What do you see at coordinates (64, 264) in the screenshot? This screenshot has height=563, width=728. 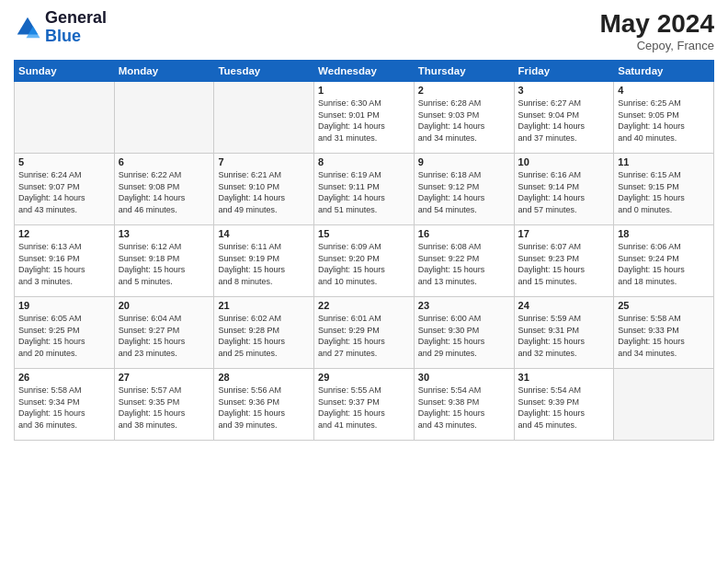 I see `day-info: Sunrise: 6:13 AM Sunset: 9:16 PM Dayligh…` at bounding box center [64, 264].